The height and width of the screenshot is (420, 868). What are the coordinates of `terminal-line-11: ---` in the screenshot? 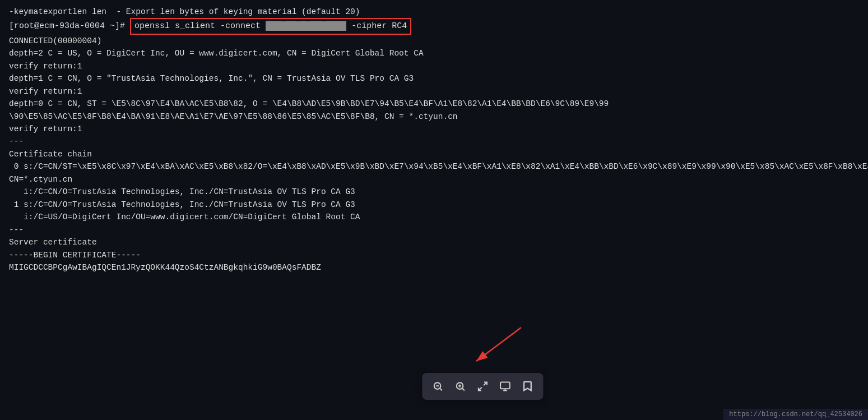 It's located at (434, 141).